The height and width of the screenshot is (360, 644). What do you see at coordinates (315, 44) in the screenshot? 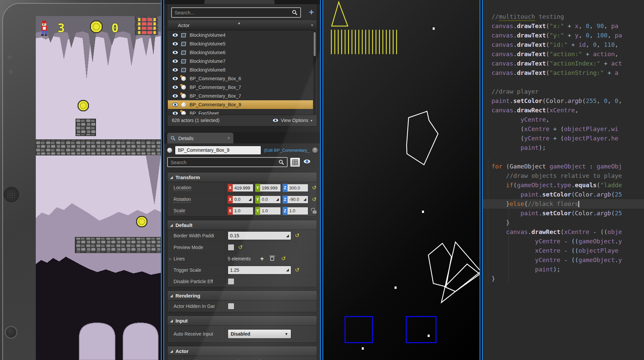
I see `scrollbar-thumb` at bounding box center [315, 44].